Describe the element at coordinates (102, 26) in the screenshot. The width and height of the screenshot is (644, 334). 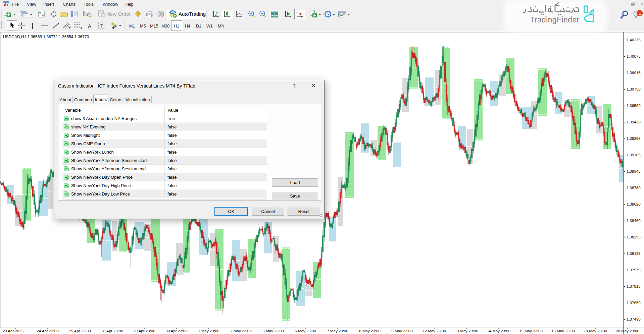
I see `svg-text: T` at that location.